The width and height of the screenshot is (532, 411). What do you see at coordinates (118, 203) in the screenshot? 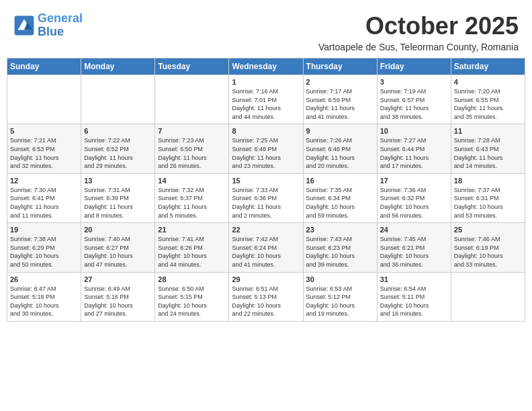
I see `day-info: Sunrise: 7:31 AMSunset: 6:39 PMDaylight:…` at bounding box center [118, 203].